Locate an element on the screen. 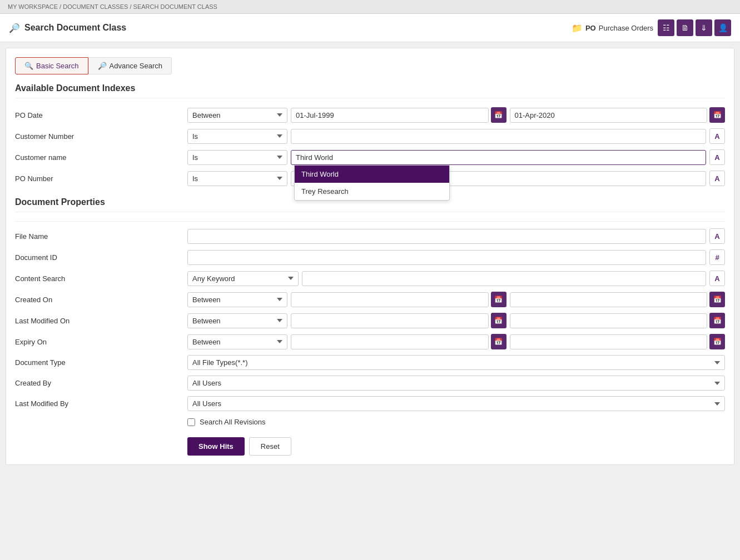 This screenshot has height=560, width=740. expiry-on-label: Expiry On is located at coordinates (101, 342).